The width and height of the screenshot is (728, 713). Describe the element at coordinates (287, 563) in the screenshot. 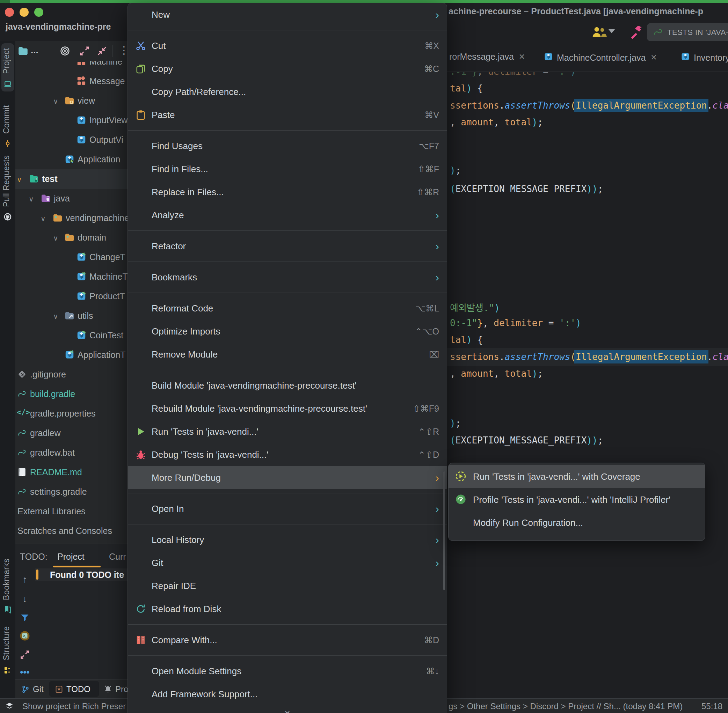

I see `context-menu-item-git: Git›` at that location.